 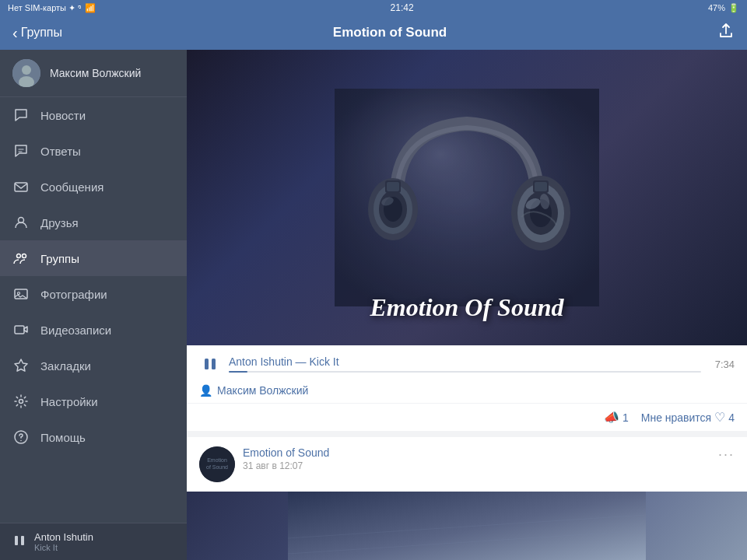 I want to click on audio-player-row: Anton Ishutin — Kick It 7:34, so click(x=467, y=363).